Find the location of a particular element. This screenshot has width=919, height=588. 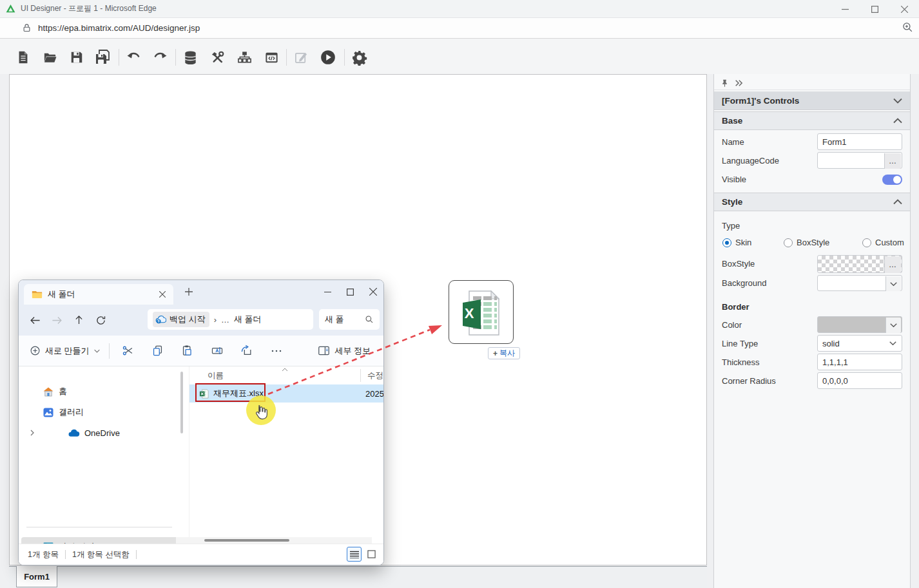

grid-view-icon is located at coordinates (371, 554).